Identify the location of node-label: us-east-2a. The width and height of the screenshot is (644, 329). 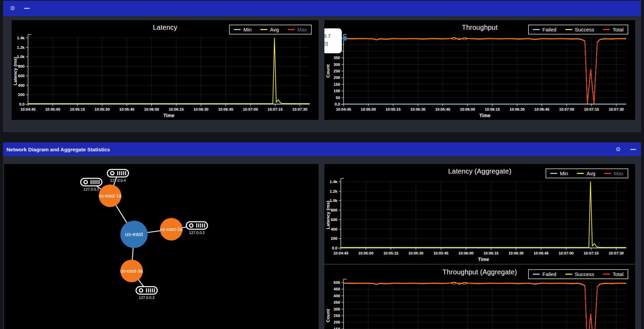
(171, 229).